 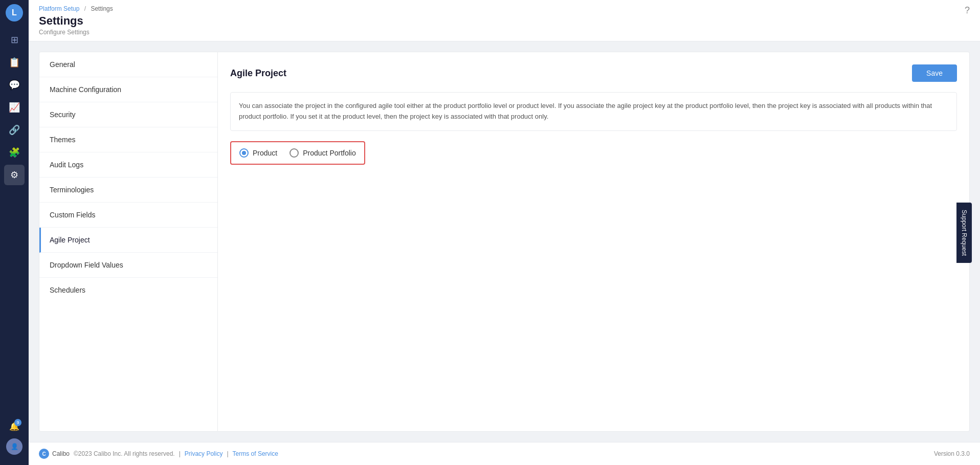 I want to click on panel-header: Agile Project Save, so click(x=593, y=73).